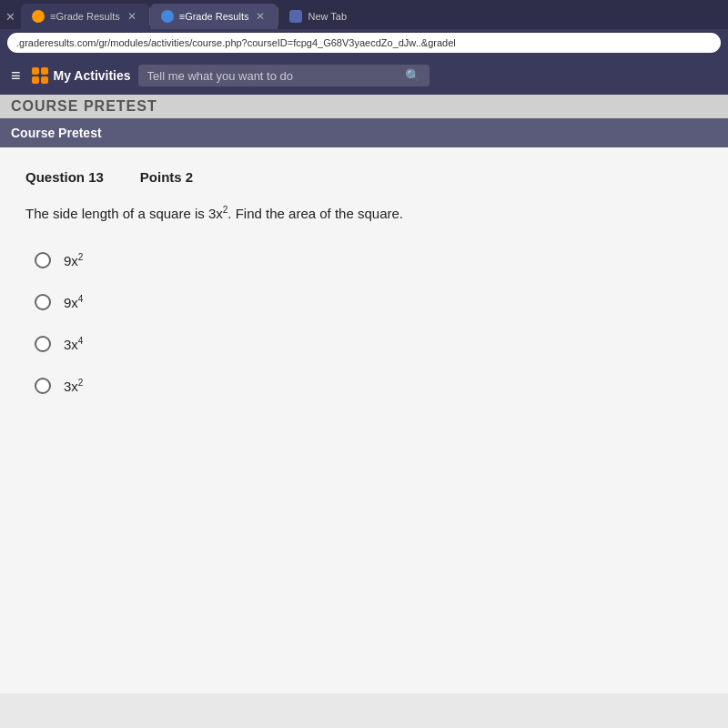  What do you see at coordinates (38, 16) in the screenshot?
I see `tab-1-icon` at bounding box center [38, 16].